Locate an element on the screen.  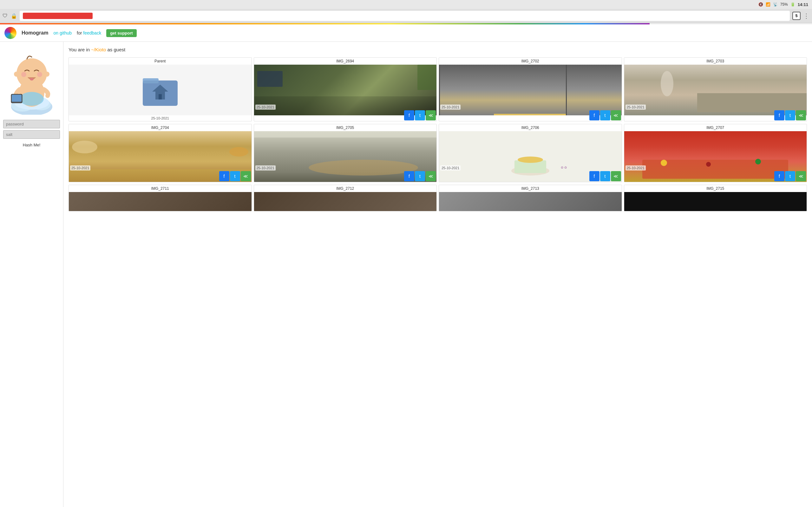
facebook-share-img2707: f is located at coordinates (779, 176).